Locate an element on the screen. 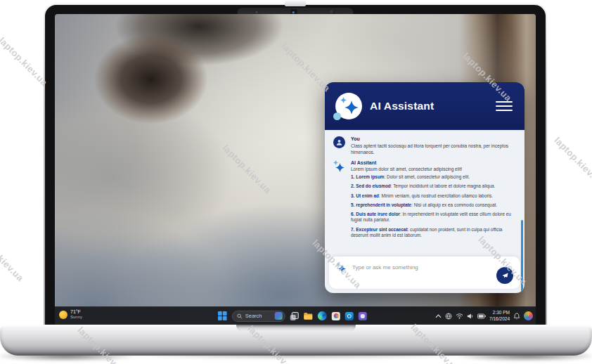 The height and width of the screenshot is (364, 592). logo-dot is located at coordinates (337, 117).